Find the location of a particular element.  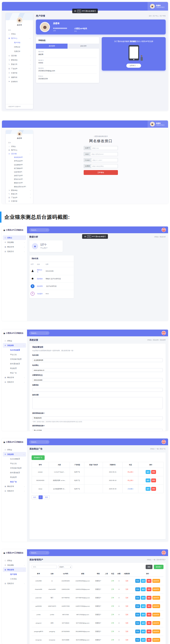

admin-menu-item: 邮件通知配置 is located at coordinates (15, 472).